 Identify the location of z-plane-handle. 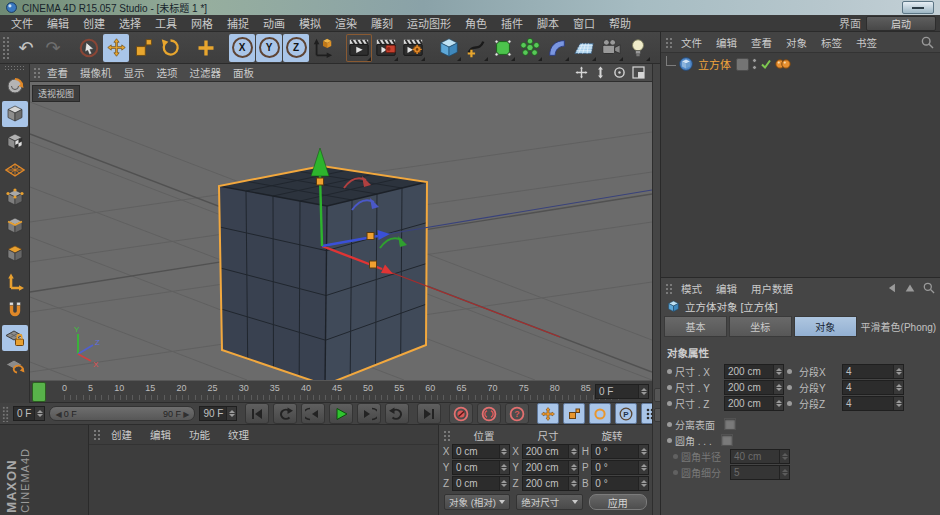
(370, 236).